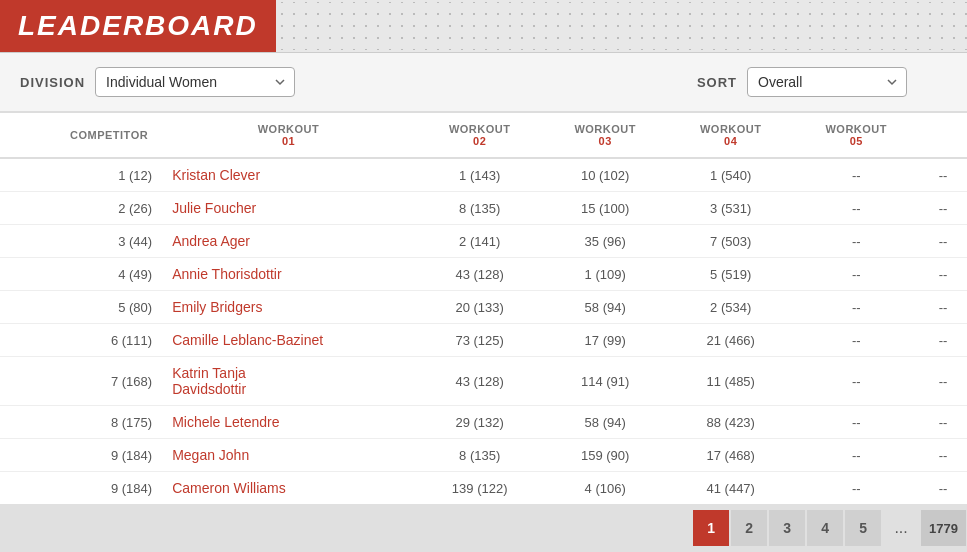 The width and height of the screenshot is (967, 552). Describe the element at coordinates (484, 26) in the screenshot. I see `header-bar: LEADERBOARD` at that location.